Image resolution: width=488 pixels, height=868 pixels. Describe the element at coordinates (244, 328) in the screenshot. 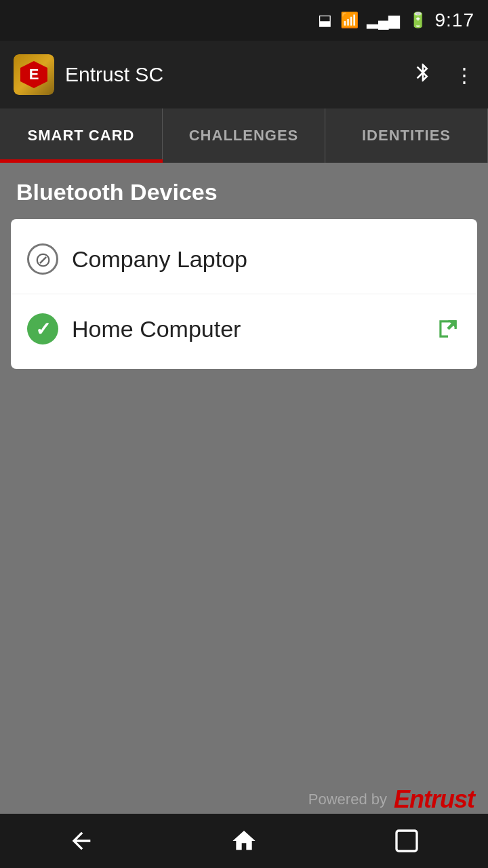

I see `device-item-home-computer: Home Computer` at that location.